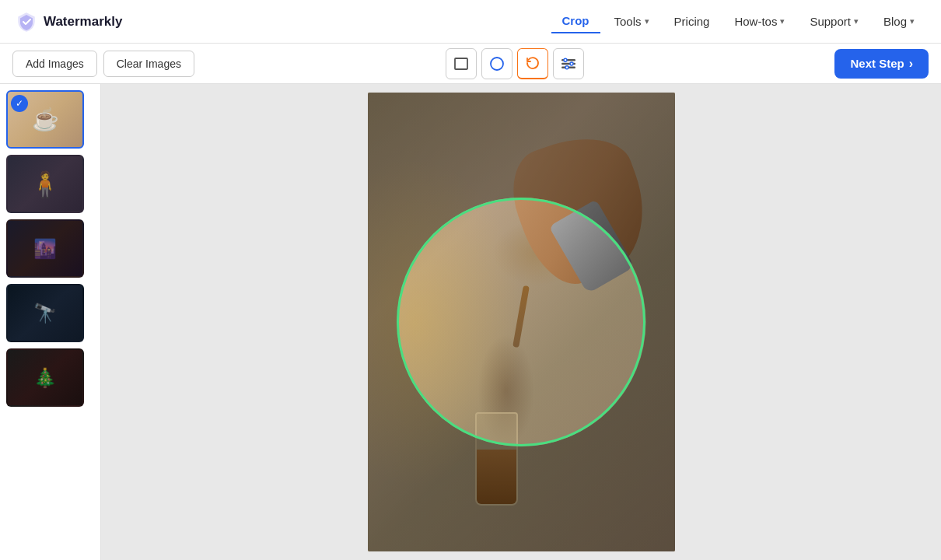  What do you see at coordinates (899, 22) in the screenshot?
I see `nav-blog: Blog ▾` at bounding box center [899, 22].